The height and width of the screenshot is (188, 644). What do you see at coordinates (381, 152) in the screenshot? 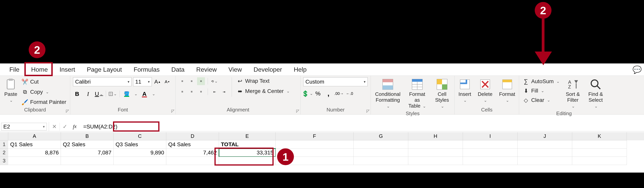
I see `cell-G2` at bounding box center [381, 152].